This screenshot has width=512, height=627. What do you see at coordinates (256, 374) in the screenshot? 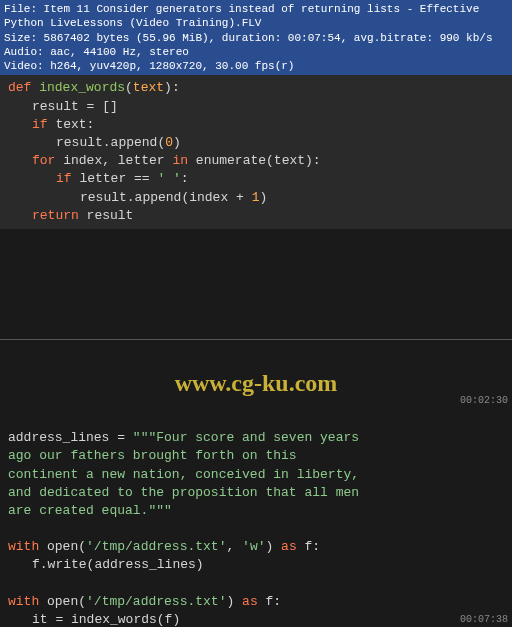
I see `watermark-text: www.cg-ku.com` at bounding box center [256, 374].